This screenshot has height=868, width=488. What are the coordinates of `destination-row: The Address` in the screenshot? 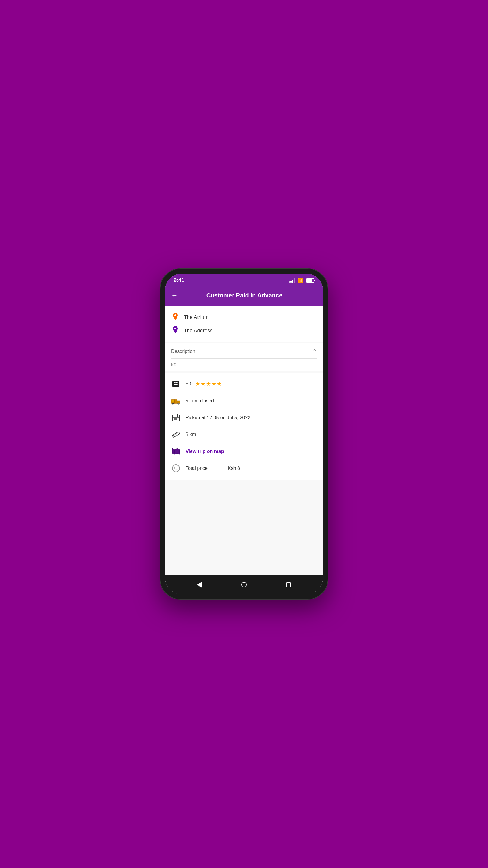 It's located at (244, 331).